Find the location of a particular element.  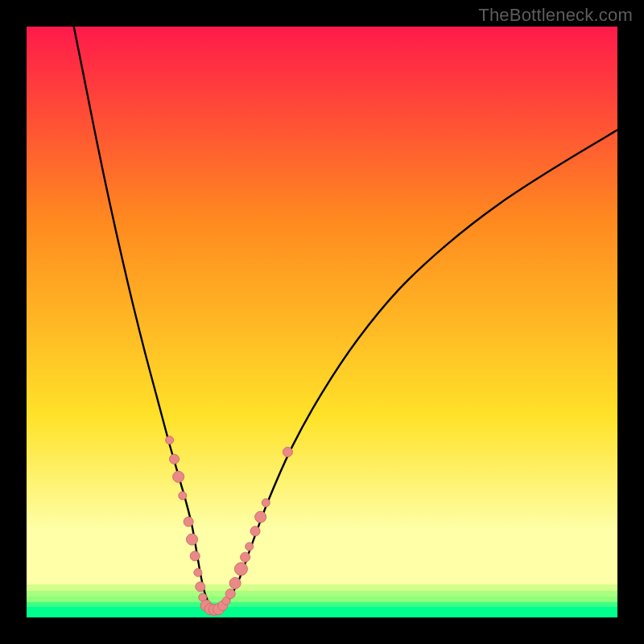

watermark-text: TheBottleneck.com is located at coordinates (555, 15).